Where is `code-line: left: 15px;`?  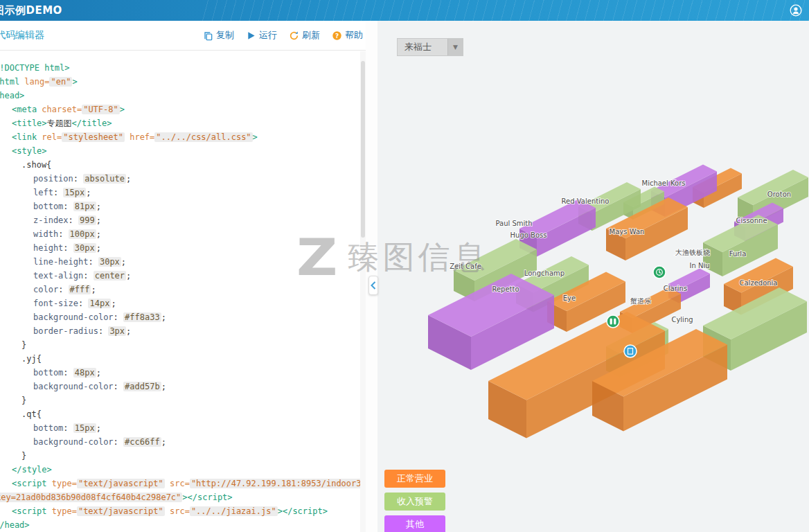 code-line: left: 15px; is located at coordinates (183, 193).